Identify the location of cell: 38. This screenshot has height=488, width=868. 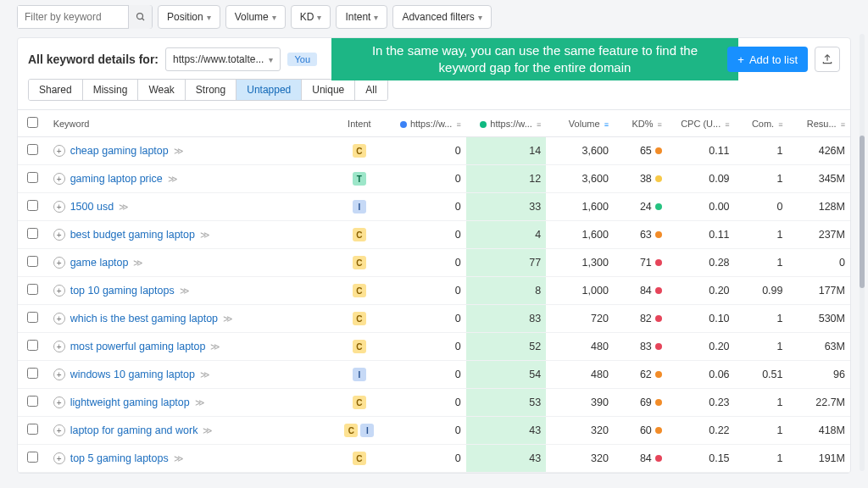
(641, 180).